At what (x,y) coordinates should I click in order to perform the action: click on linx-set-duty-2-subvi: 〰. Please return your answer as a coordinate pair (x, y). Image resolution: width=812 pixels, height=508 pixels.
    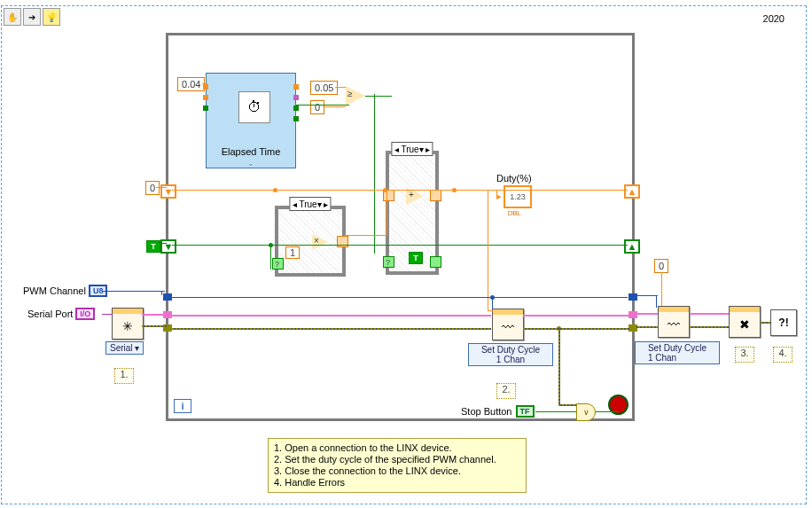
    Looking at the image, I should click on (674, 322).